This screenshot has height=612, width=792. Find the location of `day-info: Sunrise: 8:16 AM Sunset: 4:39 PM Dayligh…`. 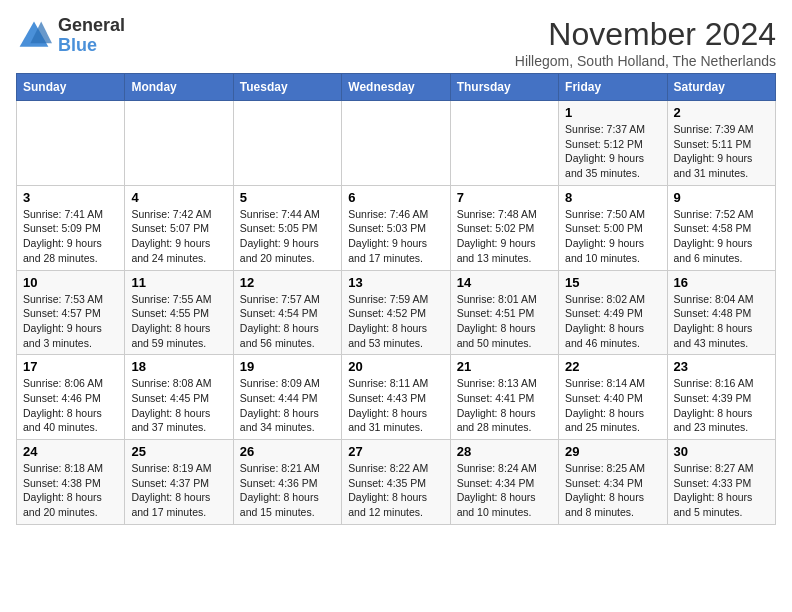

day-info: Sunrise: 8:16 AM Sunset: 4:39 PM Dayligh… is located at coordinates (722, 406).